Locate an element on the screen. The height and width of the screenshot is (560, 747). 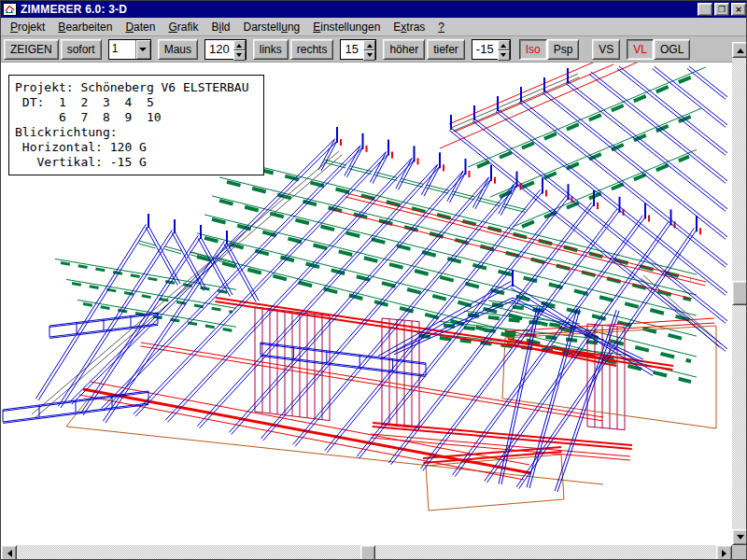
iso-toggle: Iso is located at coordinates (533, 49).